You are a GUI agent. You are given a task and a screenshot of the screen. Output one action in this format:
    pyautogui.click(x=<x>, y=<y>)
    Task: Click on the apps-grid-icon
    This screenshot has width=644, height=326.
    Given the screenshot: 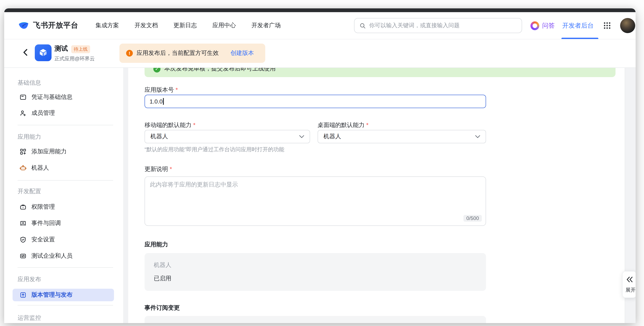 What is the action you would take?
    pyautogui.click(x=607, y=26)
    